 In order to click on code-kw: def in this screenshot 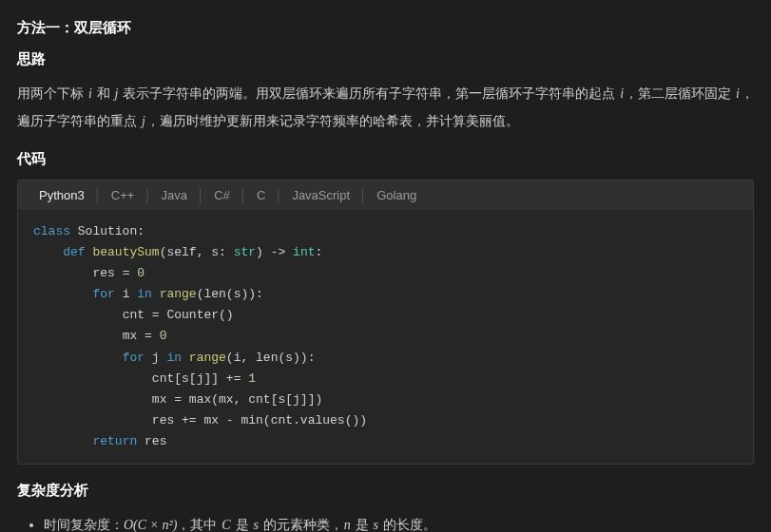, I will do `click(74, 253)`.